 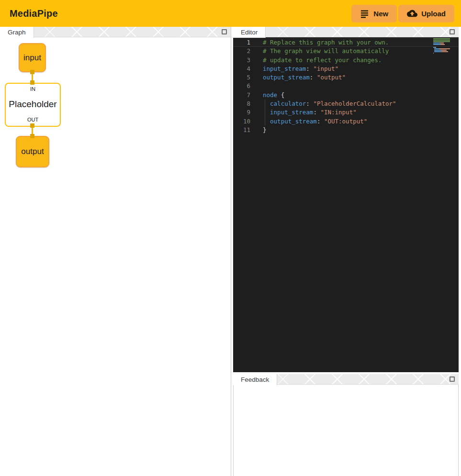 What do you see at coordinates (242, 86) in the screenshot?
I see `line-number: 6` at bounding box center [242, 86].